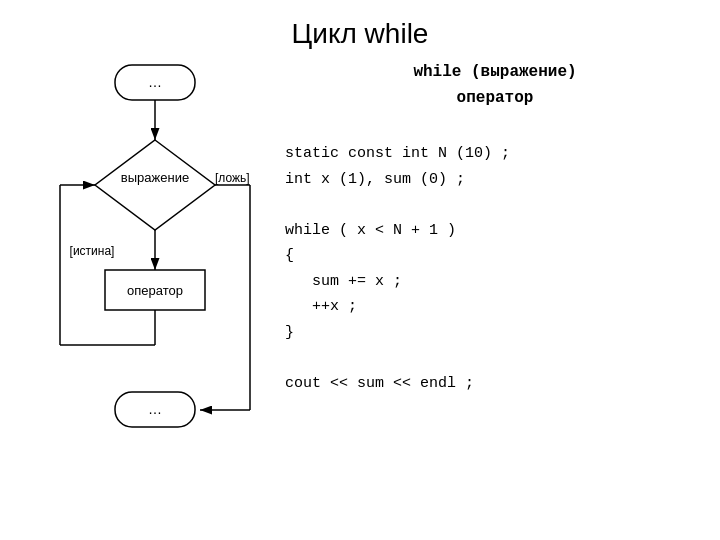  Describe the element at coordinates (360, 34) in the screenshot. I see `page-title: Цикл while` at that location.